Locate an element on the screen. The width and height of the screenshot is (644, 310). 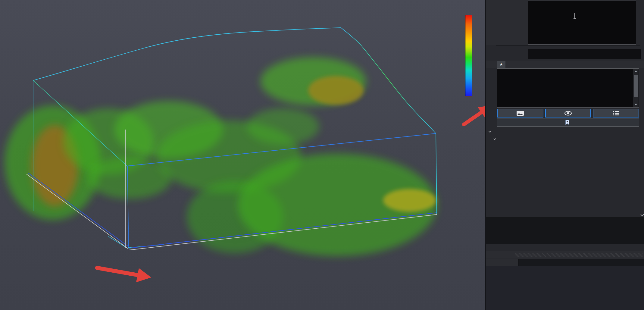
notes-textarea is located at coordinates (582, 23).